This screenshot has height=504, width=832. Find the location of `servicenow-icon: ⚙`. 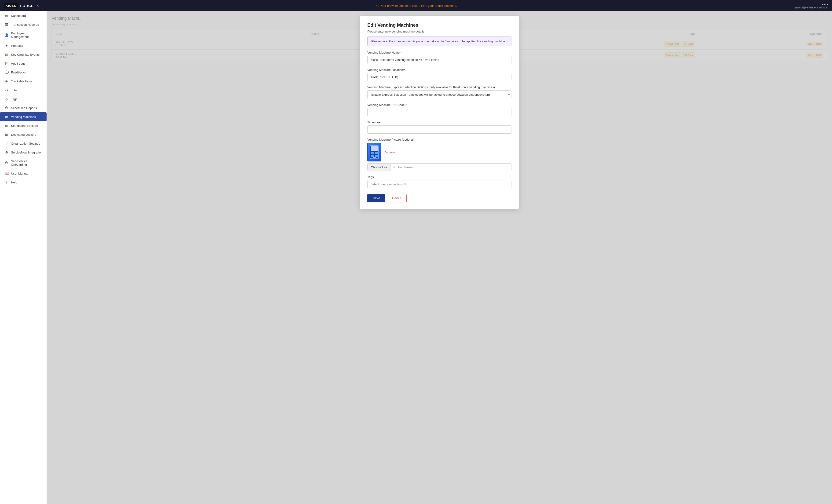

servicenow-icon: ⚙ is located at coordinates (7, 153).